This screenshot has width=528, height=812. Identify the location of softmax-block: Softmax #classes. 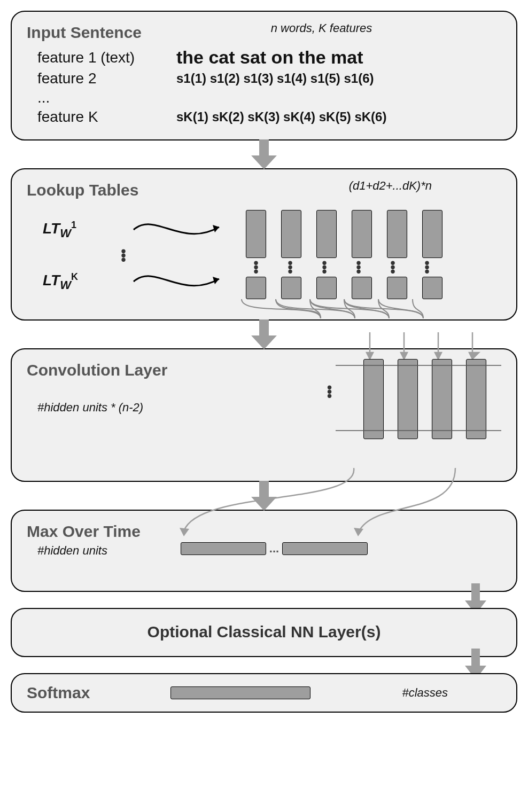
(264, 693).